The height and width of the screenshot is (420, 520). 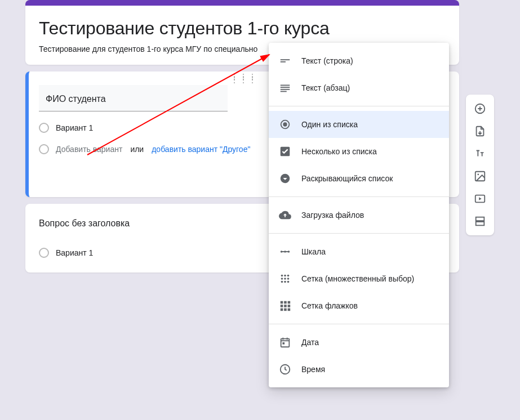 What do you see at coordinates (358, 279) in the screenshot?
I see `menu-item-label: Сетка (множественный выбор)` at bounding box center [358, 279].